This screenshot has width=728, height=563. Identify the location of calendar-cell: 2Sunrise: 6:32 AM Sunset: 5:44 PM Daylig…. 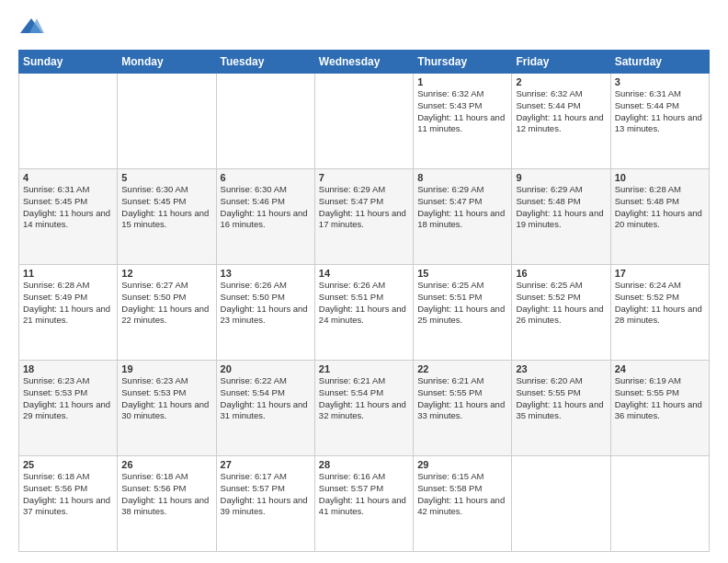
(561, 121).